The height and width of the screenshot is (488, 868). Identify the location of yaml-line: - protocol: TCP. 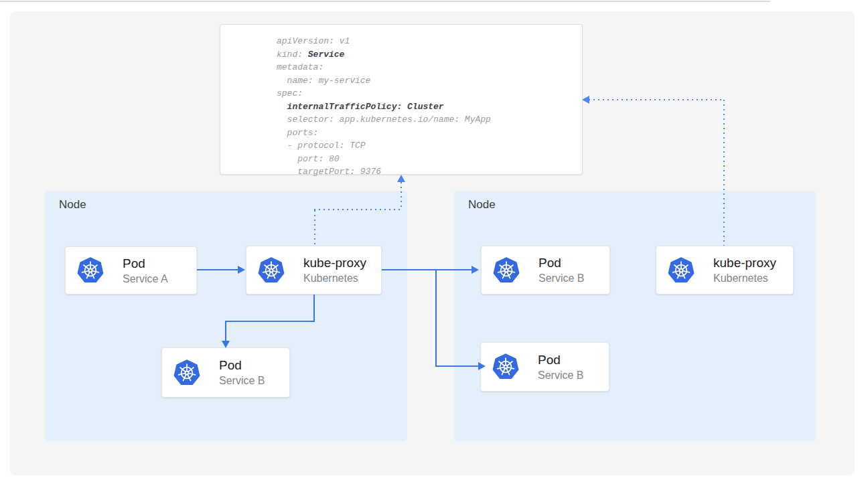
(429, 146).